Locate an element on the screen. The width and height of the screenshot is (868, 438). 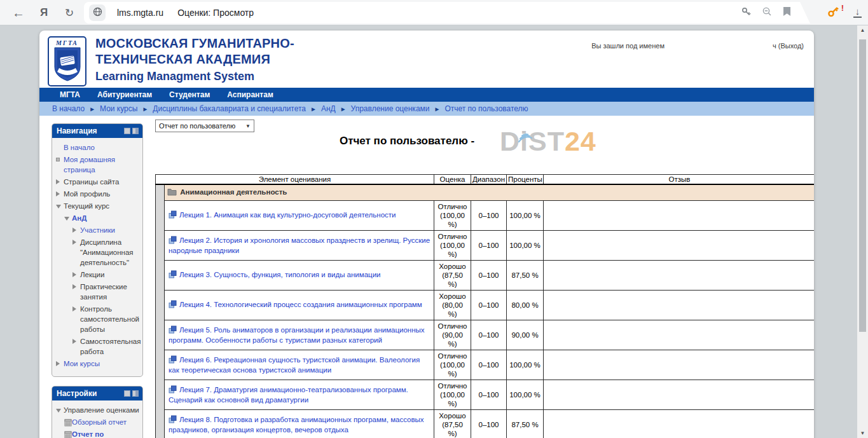
sidebar-item-label: Отчет по пользователю is located at coordinates (106, 434).